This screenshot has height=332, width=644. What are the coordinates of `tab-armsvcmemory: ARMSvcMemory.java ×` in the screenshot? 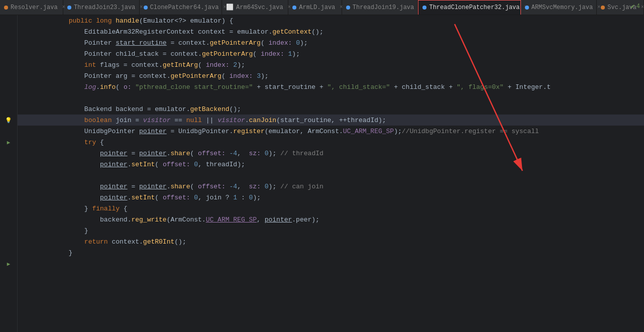 It's located at (559, 8).